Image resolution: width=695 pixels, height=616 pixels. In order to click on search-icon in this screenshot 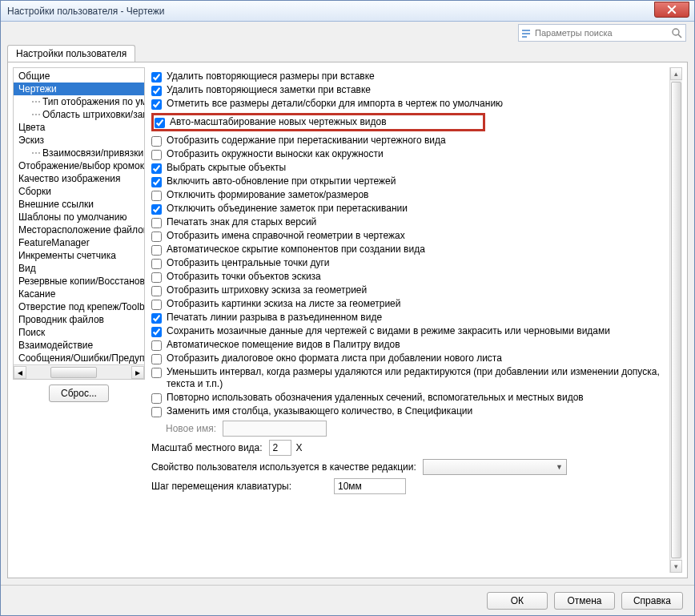, I will do `click(677, 33)`.